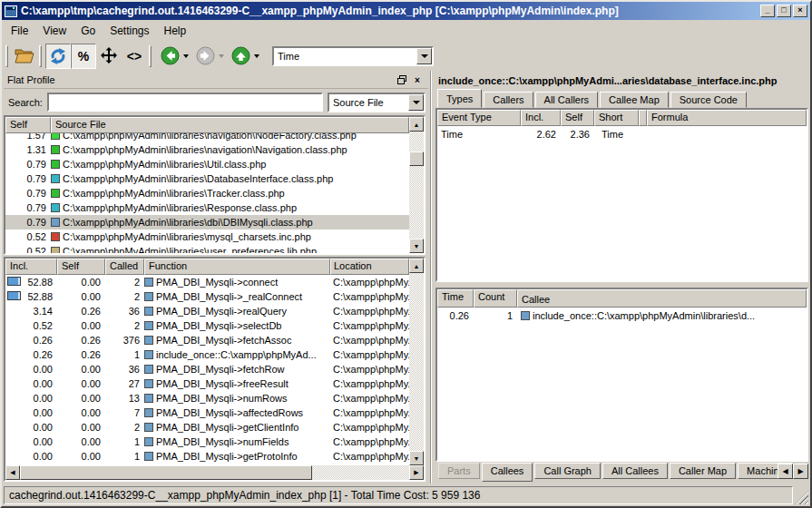 Image resolution: width=812 pixels, height=508 pixels. I want to click on float-icon, so click(402, 80).